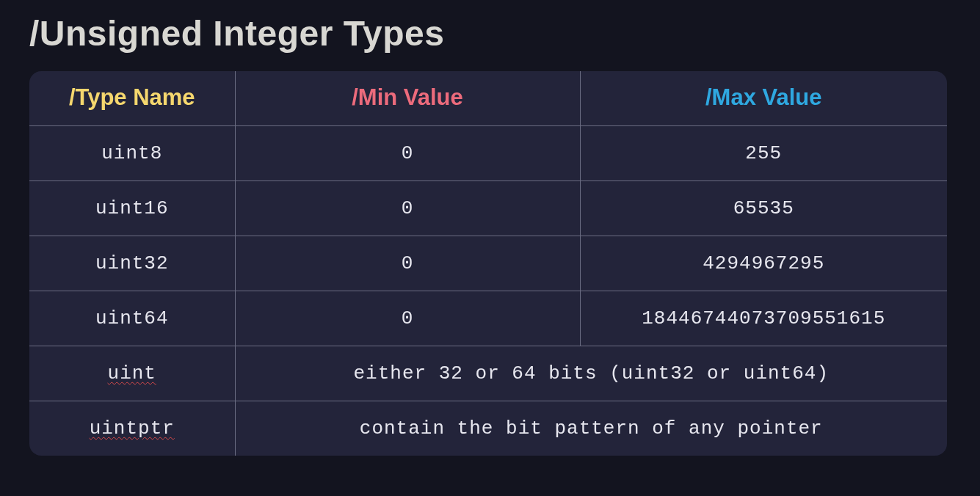 The image size is (980, 496). Describe the element at coordinates (132, 318) in the screenshot. I see `cell-type-name: uint64` at that location.